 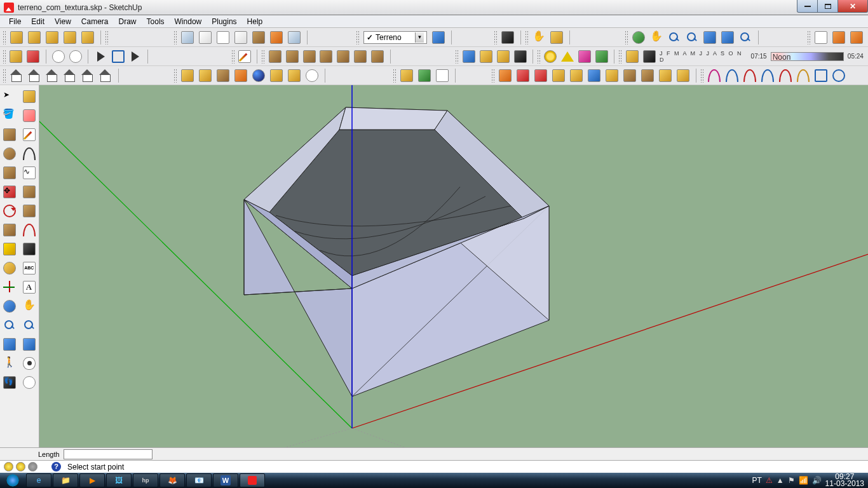 What do you see at coordinates (29, 287) in the screenshot?
I see `3d-text-icon` at bounding box center [29, 287].